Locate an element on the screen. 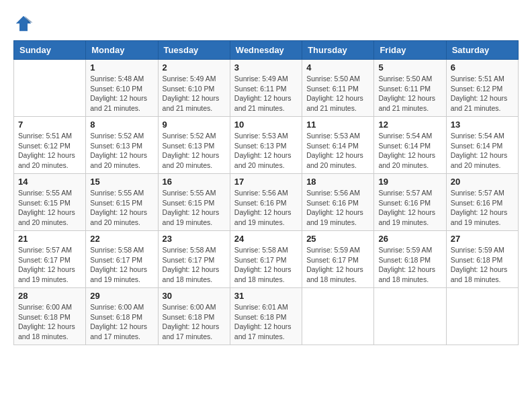  calendar-week-row: 21Sunrise: 5:57 AM Sunset: 6:17 PM Dayli… is located at coordinates (266, 259).